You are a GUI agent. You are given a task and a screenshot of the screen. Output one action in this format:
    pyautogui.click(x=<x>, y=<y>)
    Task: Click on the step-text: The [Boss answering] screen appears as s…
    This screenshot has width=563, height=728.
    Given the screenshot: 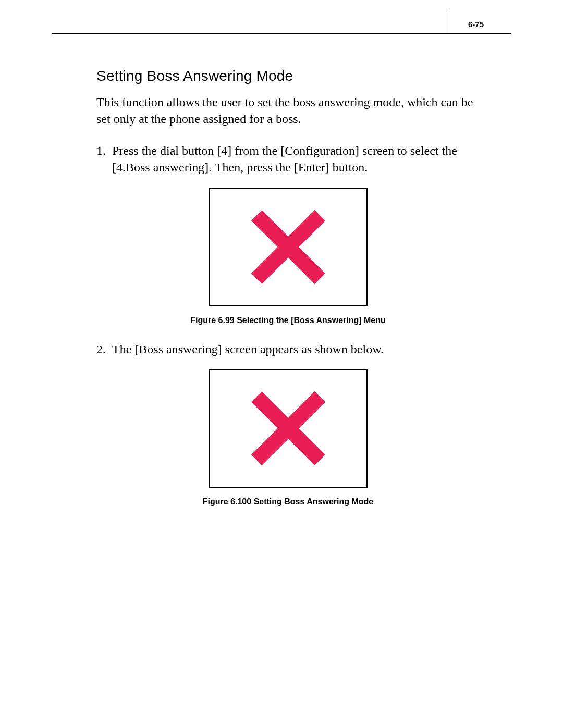 What is the action you would take?
    pyautogui.click(x=296, y=349)
    